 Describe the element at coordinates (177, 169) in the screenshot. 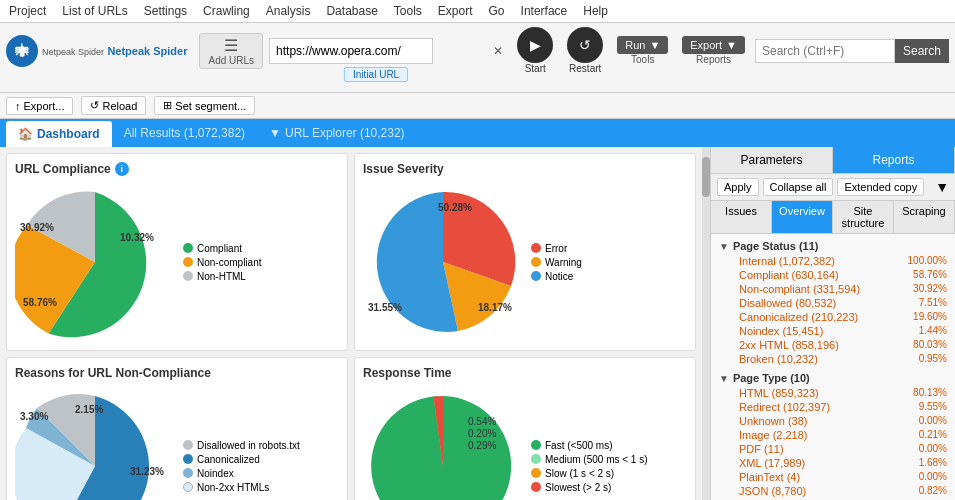

I see `url-compliance-title: URL Compliance i` at that location.